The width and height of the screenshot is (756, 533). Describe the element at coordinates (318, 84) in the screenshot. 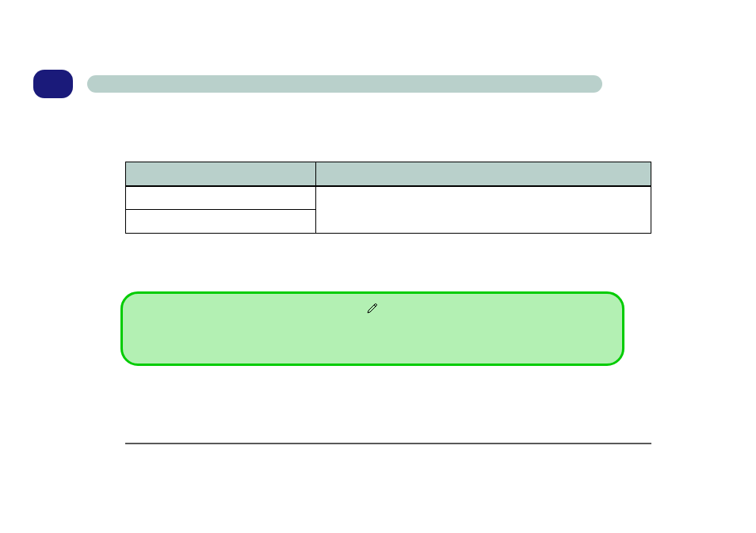

I see `header-row` at that location.